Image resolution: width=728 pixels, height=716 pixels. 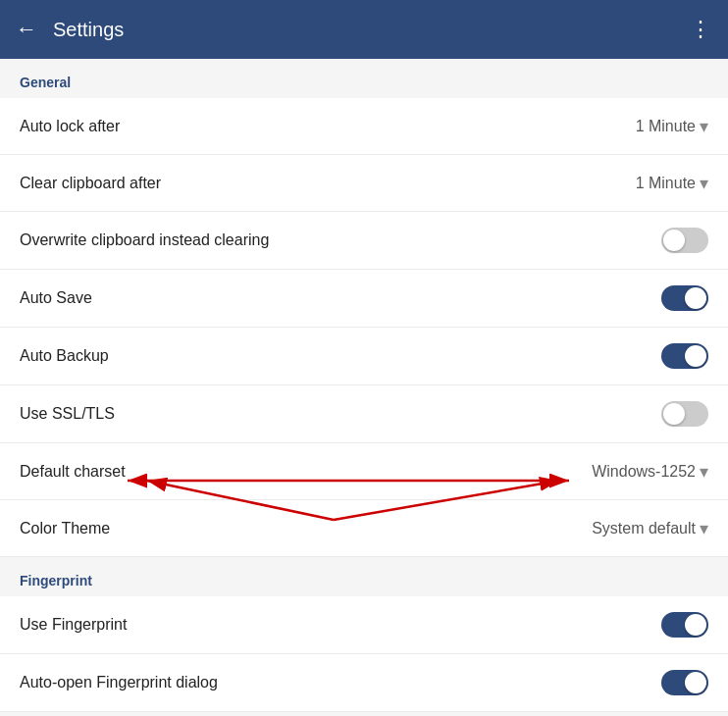 I want to click on default-charset-dropdown: Windows-1252 ▾, so click(x=650, y=472).